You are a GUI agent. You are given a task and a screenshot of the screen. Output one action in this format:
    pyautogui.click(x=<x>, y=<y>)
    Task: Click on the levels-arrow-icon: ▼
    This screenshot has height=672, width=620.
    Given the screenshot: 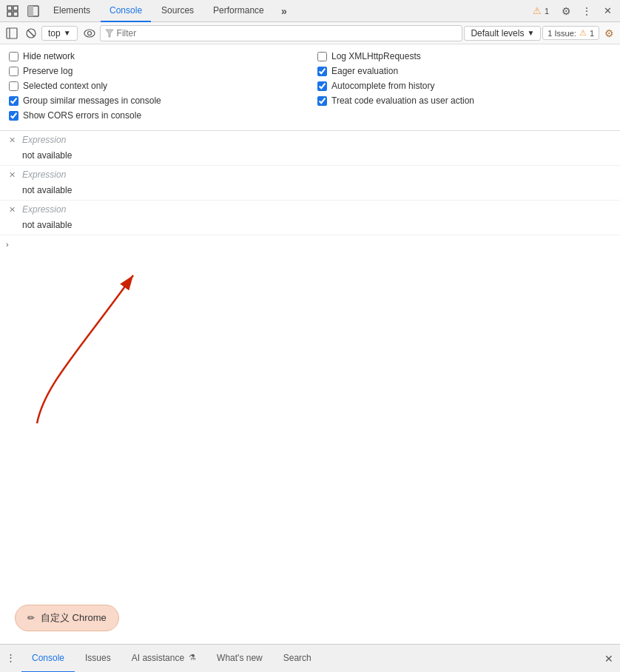 What is the action you would take?
    pyautogui.click(x=530, y=33)
    